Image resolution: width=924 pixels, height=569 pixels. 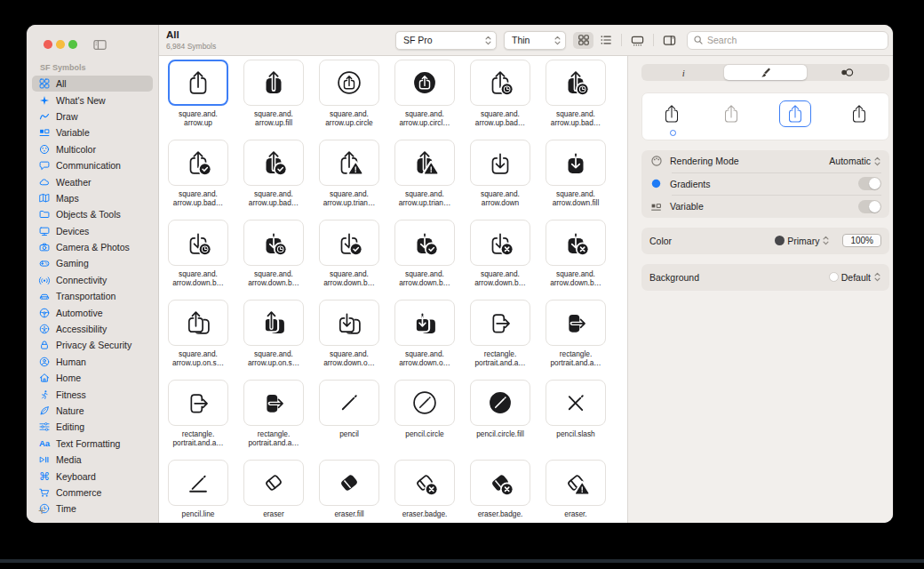 What do you see at coordinates (73, 44) in the screenshot?
I see `zoom-button` at bounding box center [73, 44].